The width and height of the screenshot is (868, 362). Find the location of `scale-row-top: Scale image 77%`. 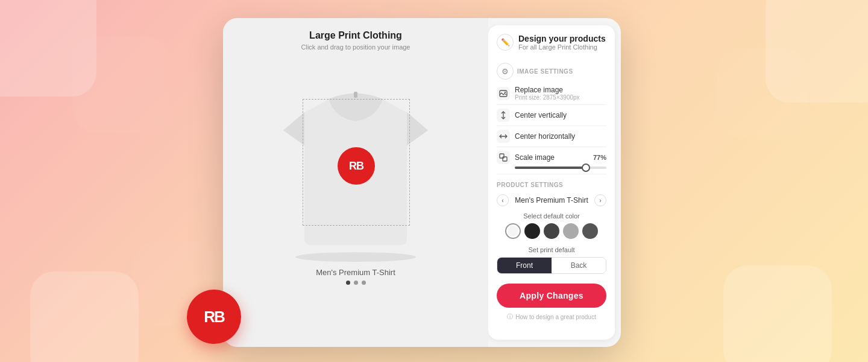

scale-row-top: Scale image 77% is located at coordinates (552, 157).